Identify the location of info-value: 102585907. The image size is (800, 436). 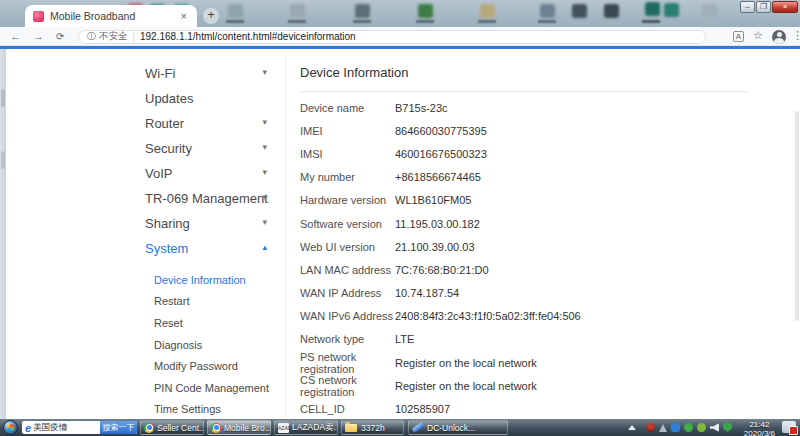
(422, 409).